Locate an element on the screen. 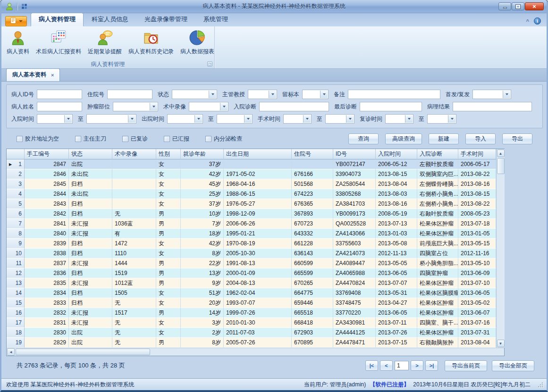 The image size is (548, 392). grid-header-cell-10: 入院诊断 is located at coordinates (438, 154).